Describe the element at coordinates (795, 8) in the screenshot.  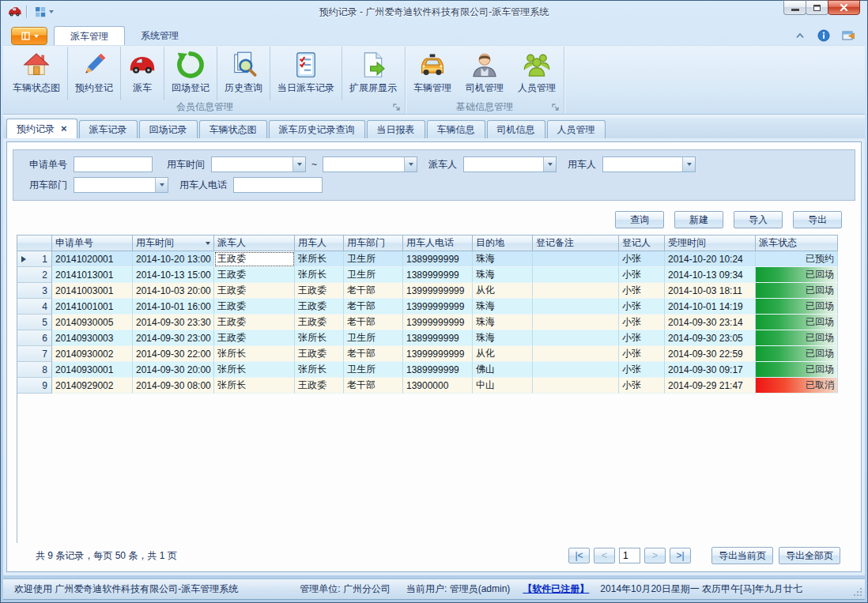
I see `minimize-button` at that location.